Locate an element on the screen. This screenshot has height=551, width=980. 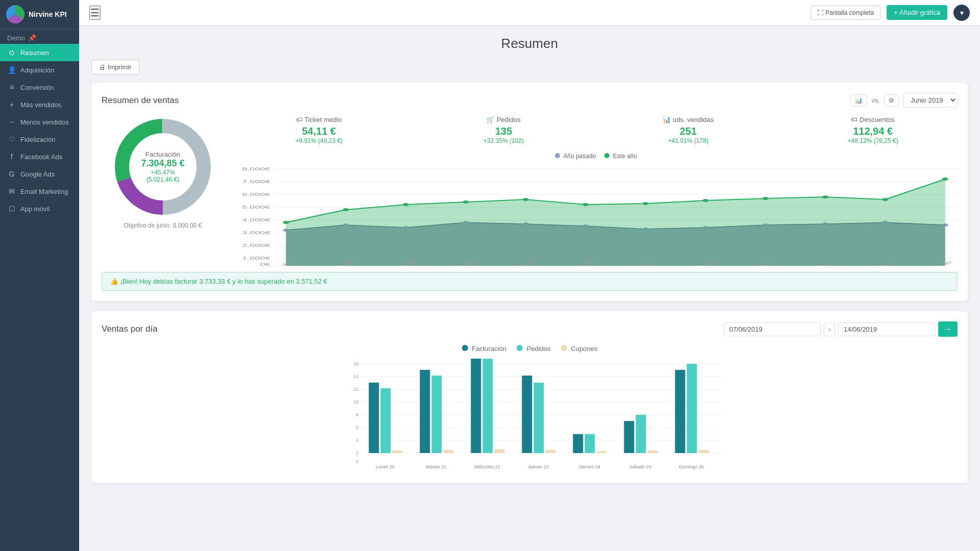
topbar-actions: ⛶ Pantalla completa + Añadir gráfica ▾ is located at coordinates (890, 13).